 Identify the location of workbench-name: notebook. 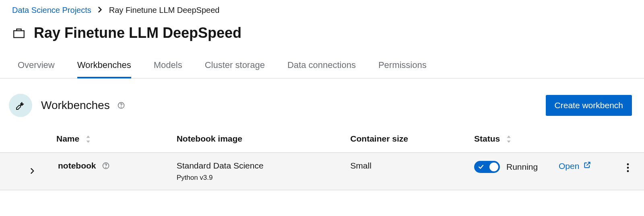
(77, 166).